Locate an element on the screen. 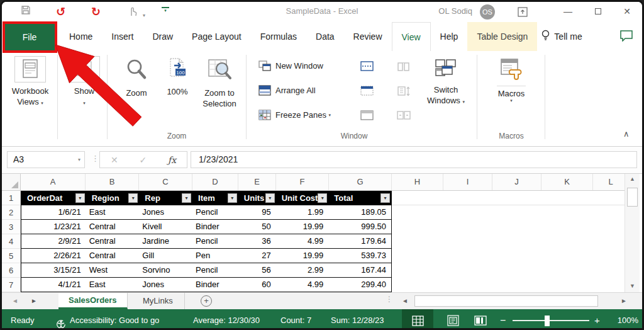 Image resolution: width=644 pixels, height=330 pixels. scroll-right-icon: ► is located at coordinates (624, 301).